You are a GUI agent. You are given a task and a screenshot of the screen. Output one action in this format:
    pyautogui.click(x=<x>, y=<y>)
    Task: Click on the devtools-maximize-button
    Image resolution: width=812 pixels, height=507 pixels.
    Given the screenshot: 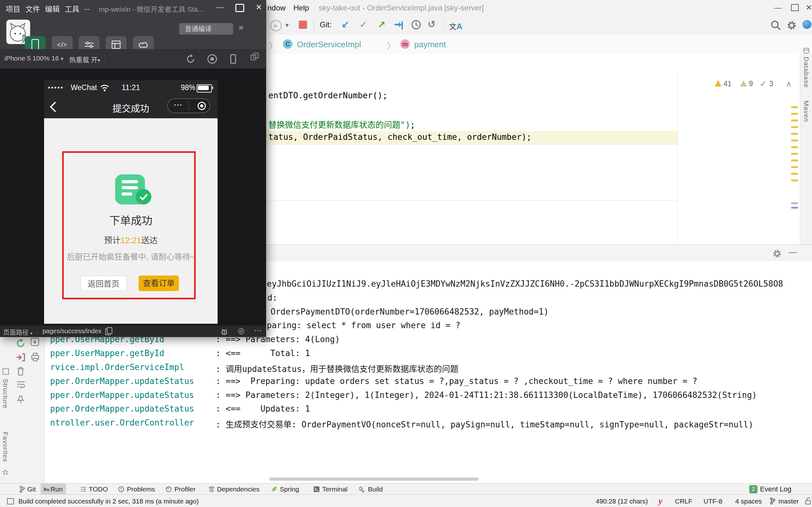 What is the action you would take?
    pyautogui.click(x=240, y=8)
    